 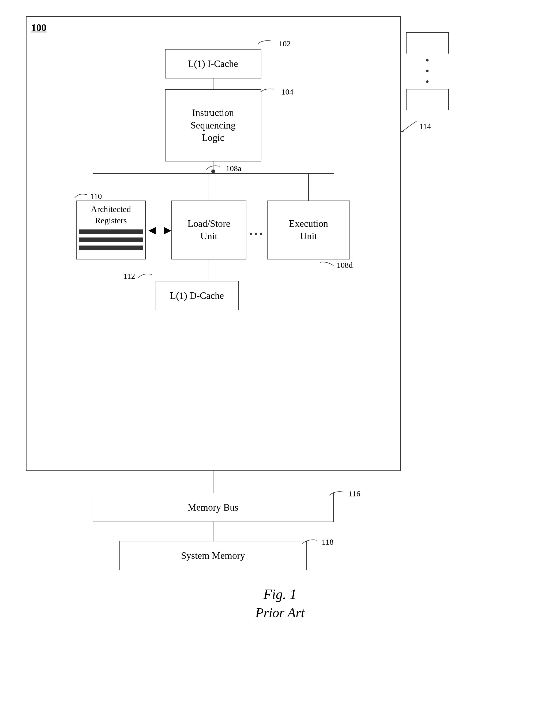 What do you see at coordinates (160, 230) in the screenshot?
I see `arrow-hline` at bounding box center [160, 230].